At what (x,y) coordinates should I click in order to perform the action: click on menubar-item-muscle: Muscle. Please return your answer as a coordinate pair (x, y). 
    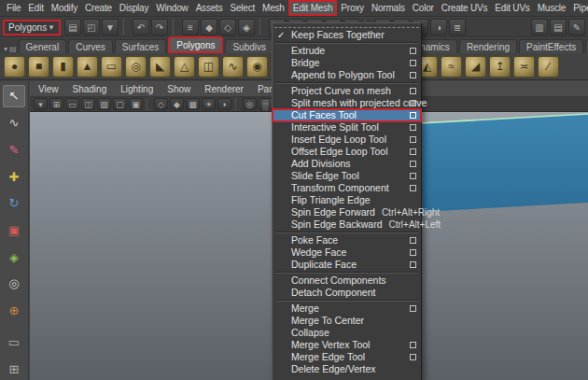
    Looking at the image, I should click on (552, 7).